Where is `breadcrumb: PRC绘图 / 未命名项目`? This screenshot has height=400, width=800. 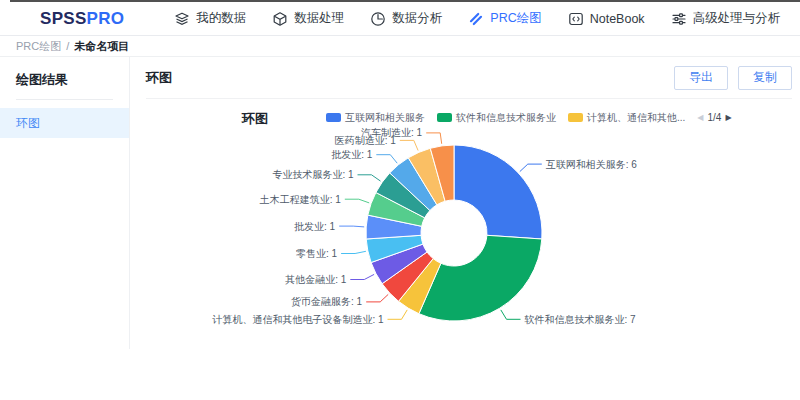 breadcrumb: PRC绘图 / 未命名项目 is located at coordinates (400, 46).